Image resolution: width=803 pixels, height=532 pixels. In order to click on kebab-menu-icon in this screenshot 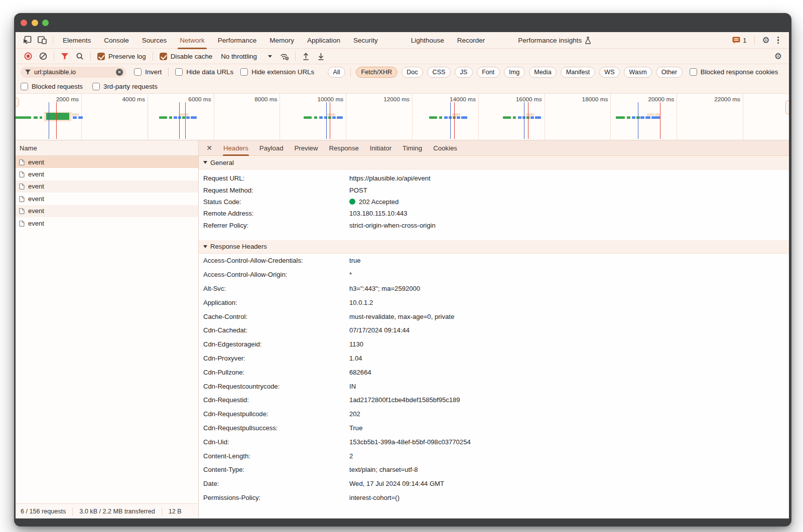, I will do `click(778, 40)`.